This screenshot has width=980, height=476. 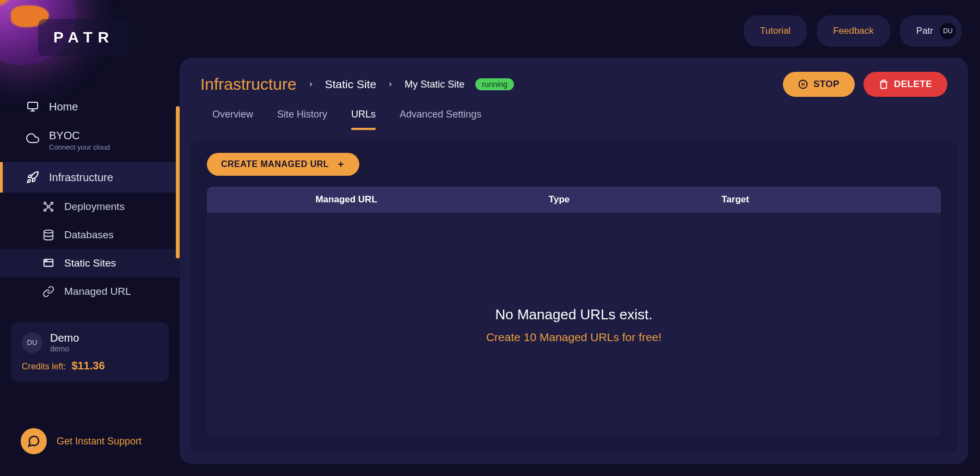 What do you see at coordinates (90, 441) in the screenshot?
I see `support-button: Get Instant Support` at bounding box center [90, 441].